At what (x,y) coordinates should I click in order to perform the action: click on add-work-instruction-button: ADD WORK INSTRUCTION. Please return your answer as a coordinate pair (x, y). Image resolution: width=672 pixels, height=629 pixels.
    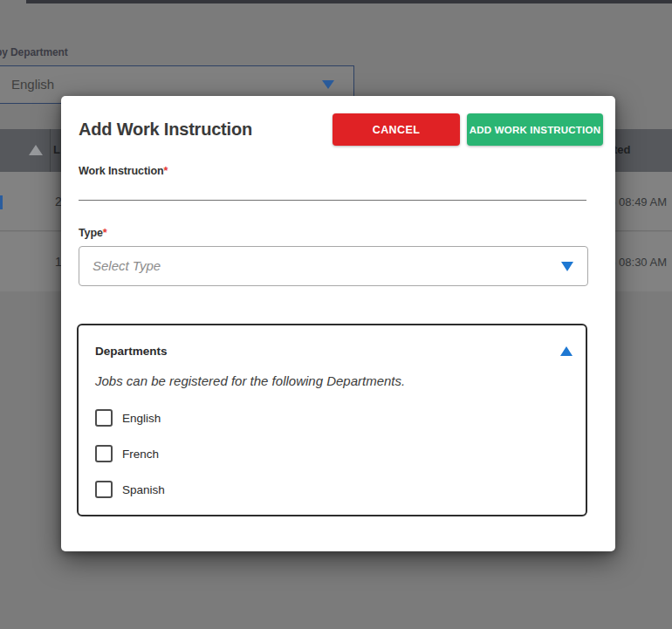
    Looking at the image, I should click on (535, 129).